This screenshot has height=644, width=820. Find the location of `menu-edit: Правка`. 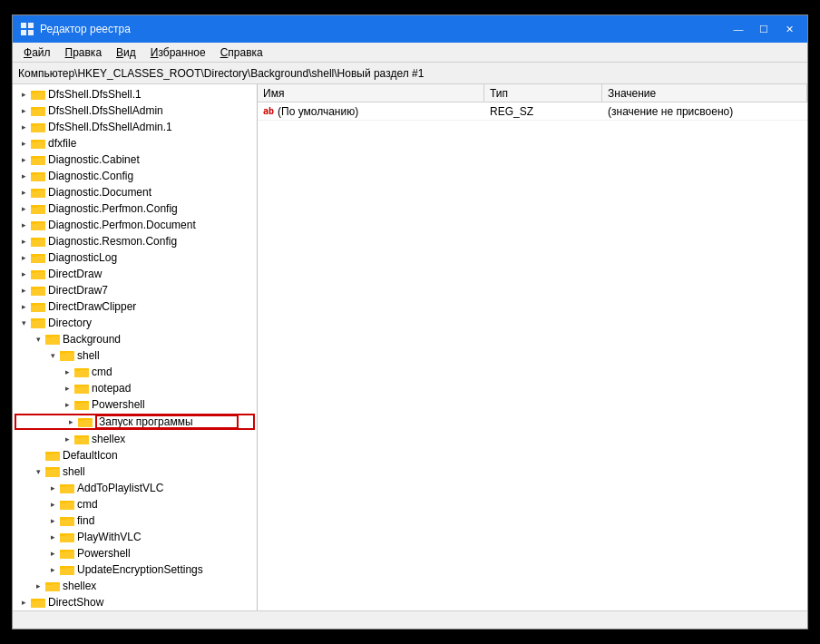

menu-edit: Правка is located at coordinates (83, 53).